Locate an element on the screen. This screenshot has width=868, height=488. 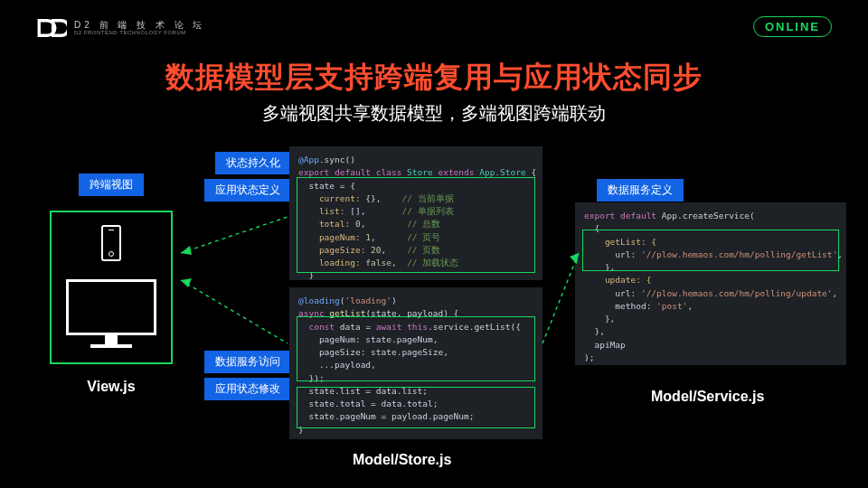
header-logo: D2 前 端 技 术 论 坛 D2 FRONTEND TECHNOLOGY FO… is located at coordinates (121, 28).